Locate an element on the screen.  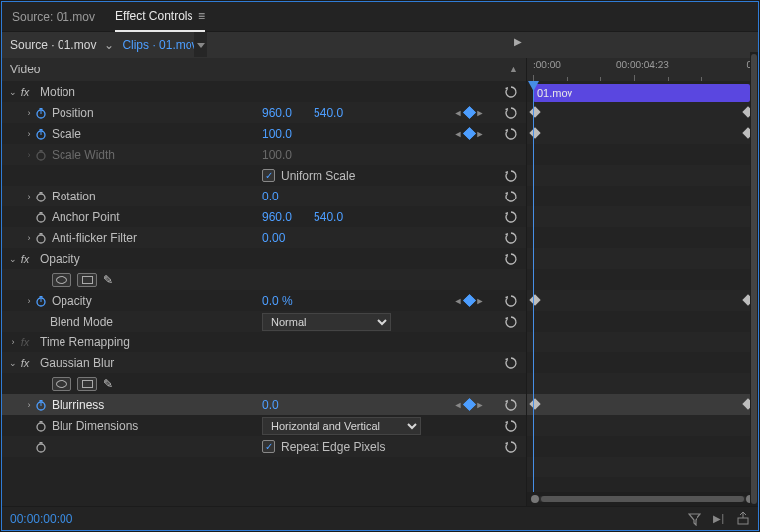
twirl-rotation: › is located at coordinates (29, 197).